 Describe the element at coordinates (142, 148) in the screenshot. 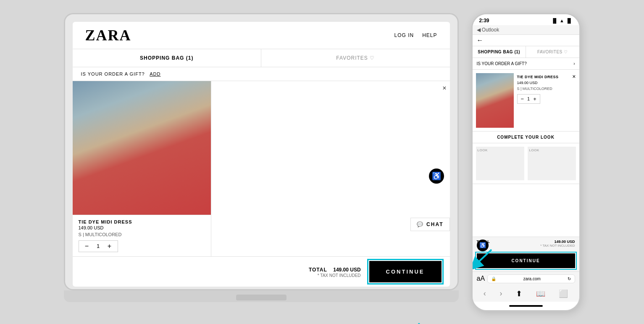

I see `product-image` at that location.